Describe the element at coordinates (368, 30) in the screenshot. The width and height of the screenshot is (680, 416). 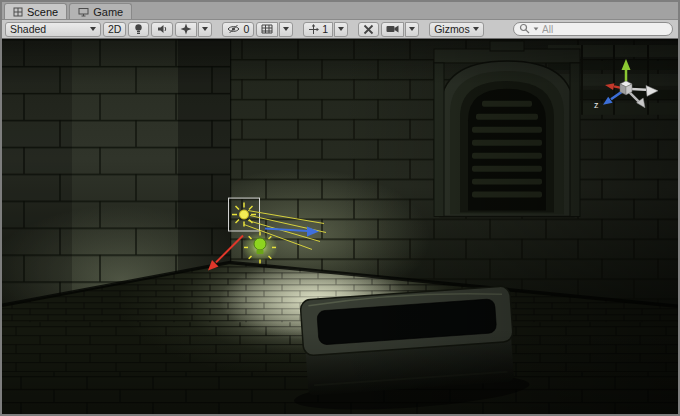
I see `crossed-tools-icon` at that location.